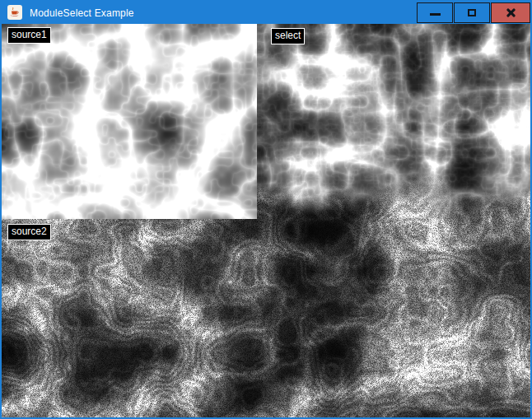 This screenshot has height=419, width=532. I want to click on window-controls, so click(474, 13).